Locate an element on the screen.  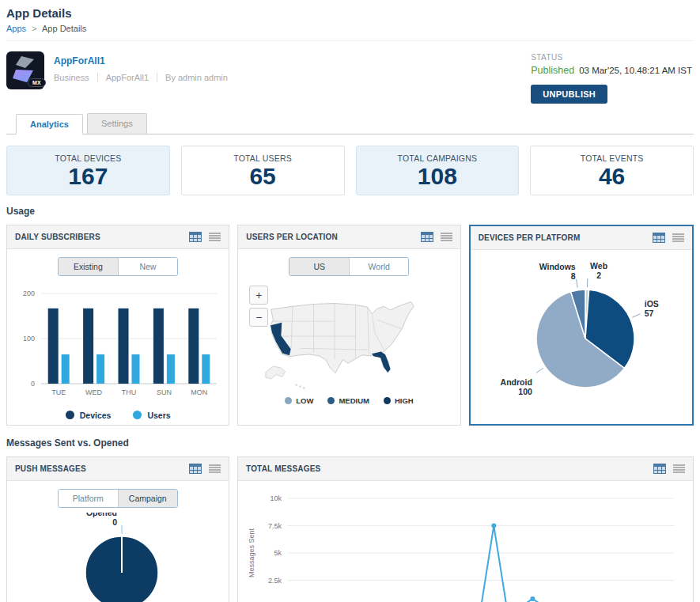
card-push-messages: PUSH MESSAGES Platform Campaign Opened0S… is located at coordinates (118, 529).